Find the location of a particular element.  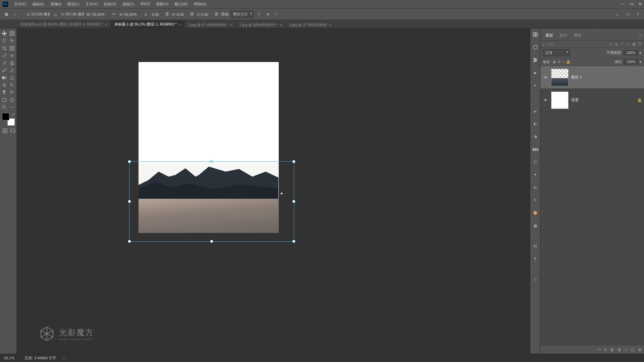

handle-bottom-left is located at coordinates (129, 241).